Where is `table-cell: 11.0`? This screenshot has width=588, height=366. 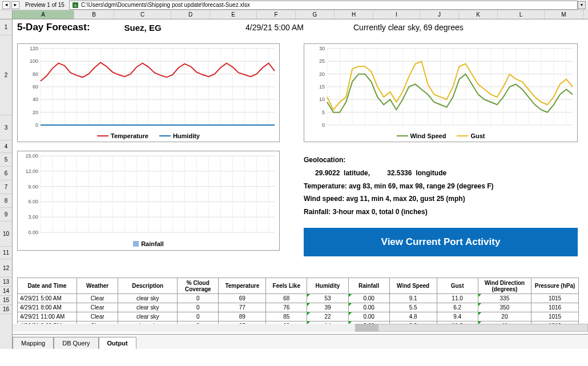 table-cell: 11.0 is located at coordinates (457, 299).